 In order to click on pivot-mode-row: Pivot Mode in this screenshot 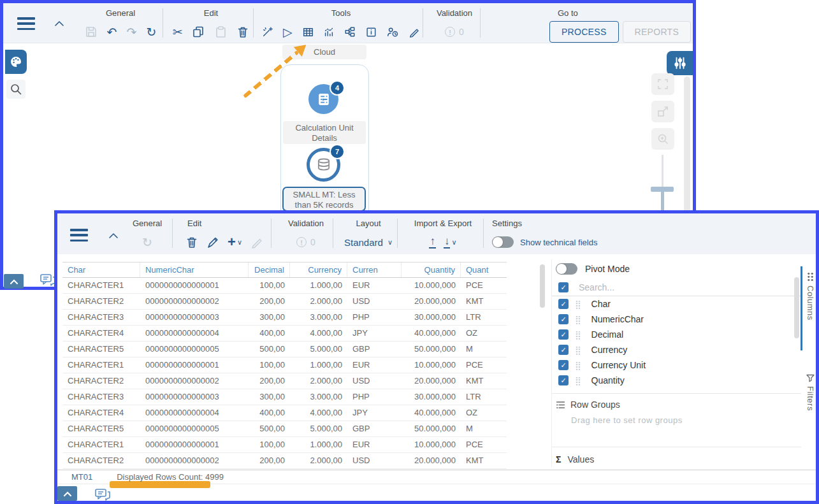, I will do `click(677, 269)`.